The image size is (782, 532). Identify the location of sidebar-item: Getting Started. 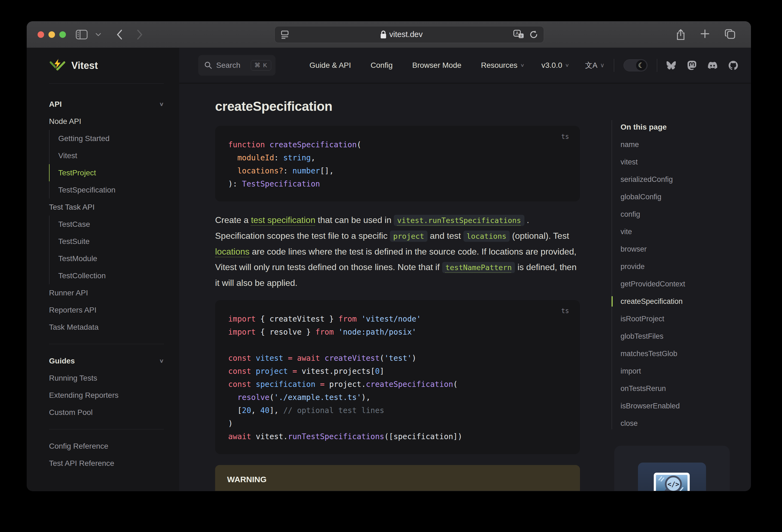
(106, 139).